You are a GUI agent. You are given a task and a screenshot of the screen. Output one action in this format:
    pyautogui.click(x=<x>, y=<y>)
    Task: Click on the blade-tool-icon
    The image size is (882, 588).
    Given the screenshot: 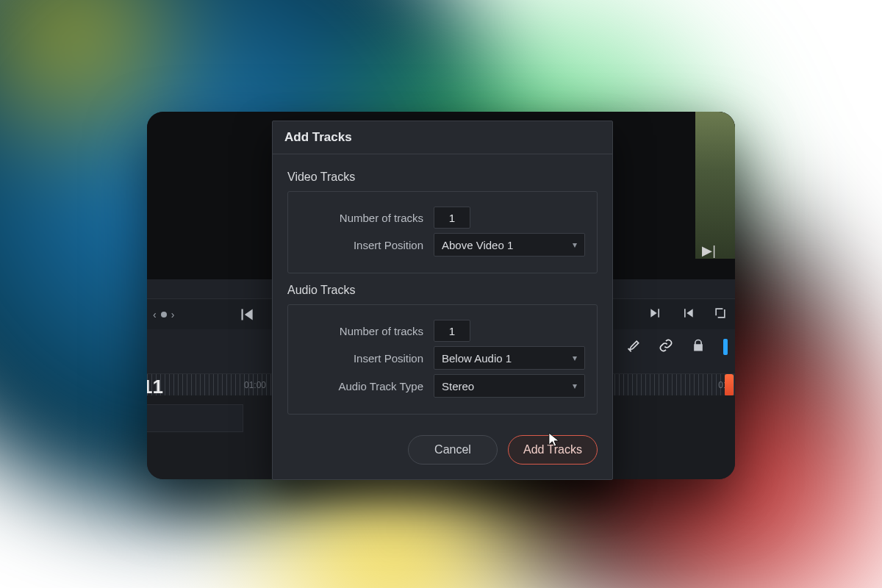 What is the action you would take?
    pyautogui.click(x=634, y=347)
    